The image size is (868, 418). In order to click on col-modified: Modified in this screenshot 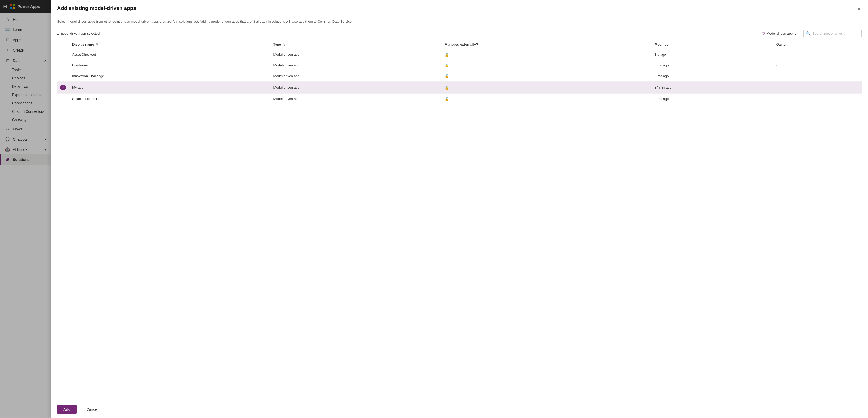, I will do `click(712, 44)`.